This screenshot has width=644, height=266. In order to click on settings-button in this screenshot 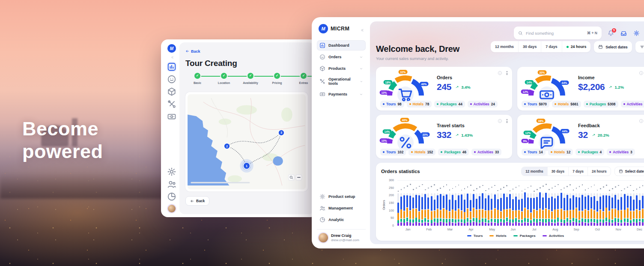, I will do `click(636, 33)`.